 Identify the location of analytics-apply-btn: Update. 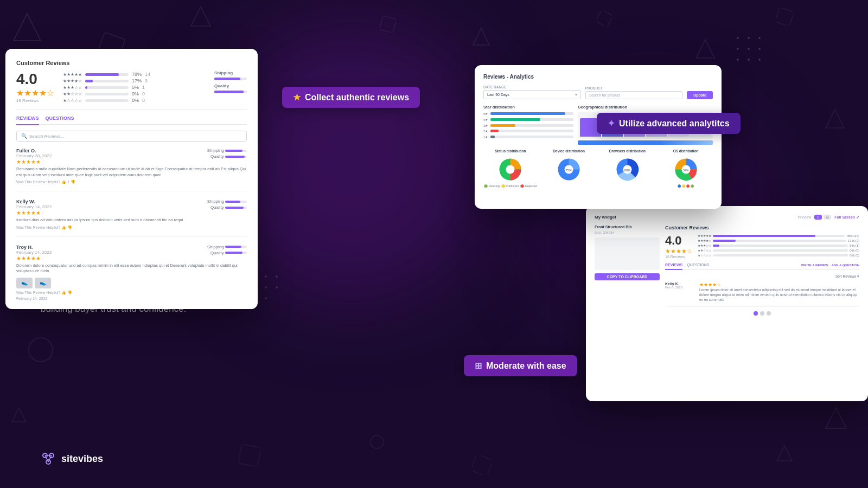
(700, 95).